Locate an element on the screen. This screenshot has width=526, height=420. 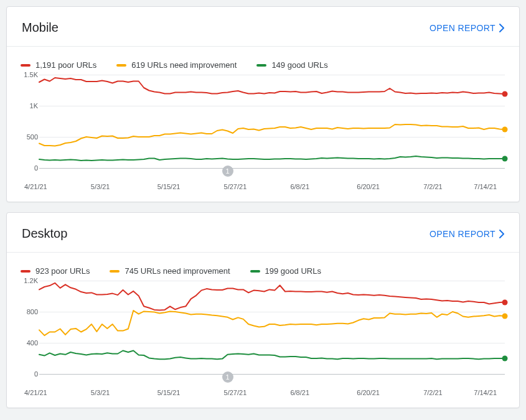
y-tick: 500 is located at coordinates (30, 137).